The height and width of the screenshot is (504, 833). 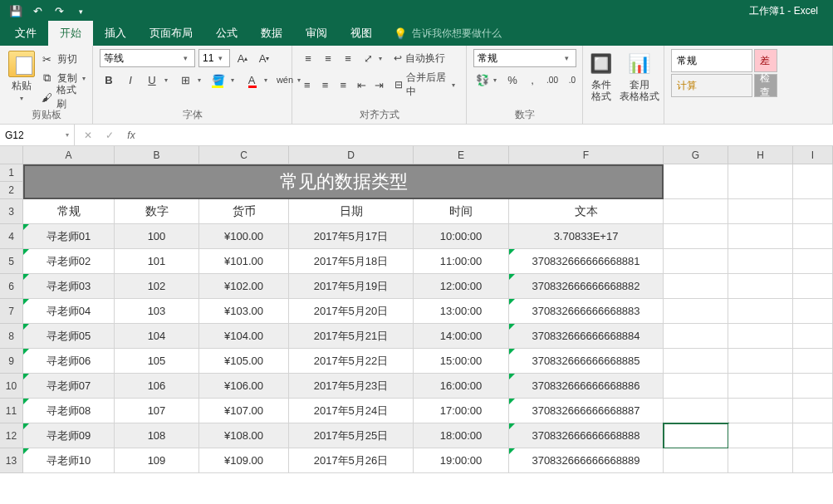 I want to click on data-cell: 103, so click(x=157, y=311).